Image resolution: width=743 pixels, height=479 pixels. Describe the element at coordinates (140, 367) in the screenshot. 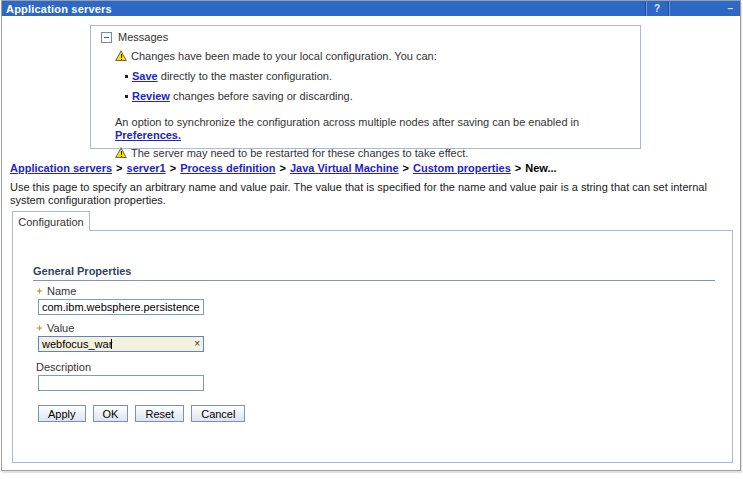

I see `description-label-row: Description` at that location.